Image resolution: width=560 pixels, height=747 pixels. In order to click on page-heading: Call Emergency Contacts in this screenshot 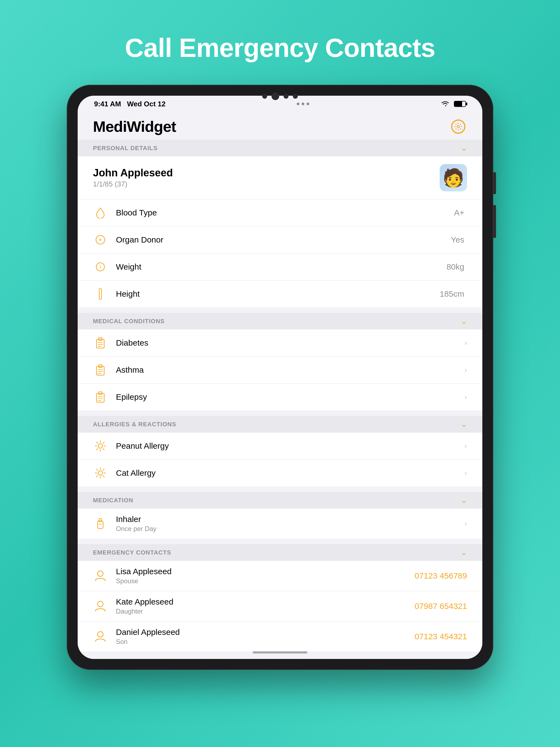, I will do `click(280, 48)`.